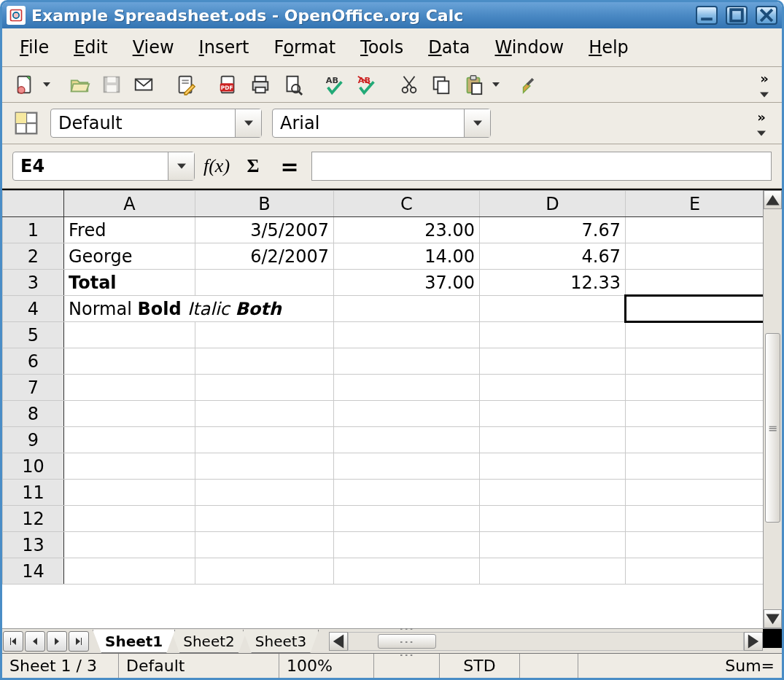 This screenshot has height=680, width=784. I want to click on cell-C6, so click(407, 362).